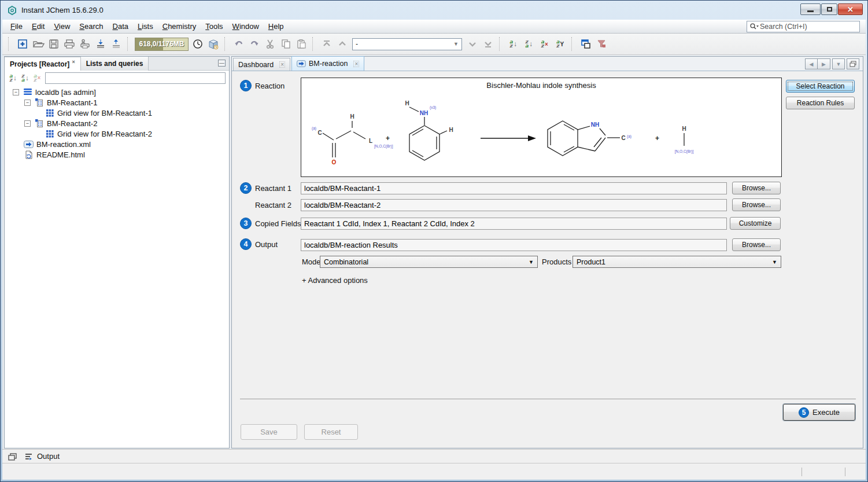  I want to click on tree-item-bm-reactant-2: − BM-Reactant-2, so click(117, 123).